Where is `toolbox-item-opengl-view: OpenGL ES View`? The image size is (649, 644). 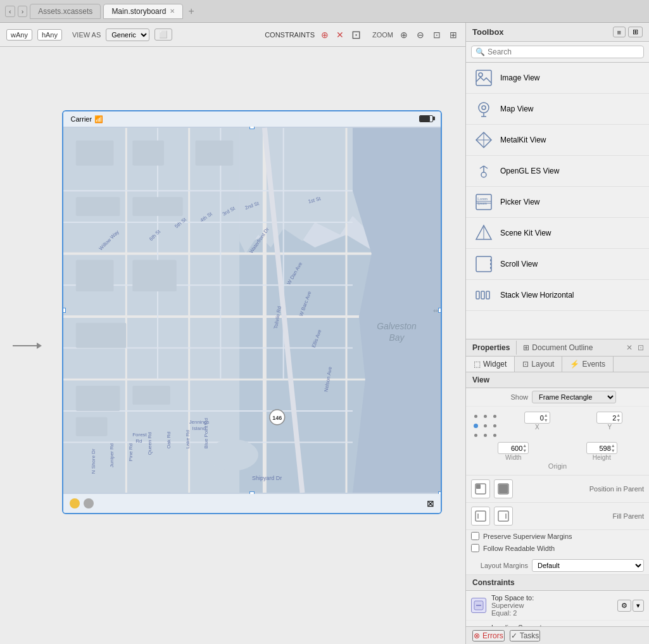 toolbox-item-opengl-view: OpenGL ES View is located at coordinates (557, 171).